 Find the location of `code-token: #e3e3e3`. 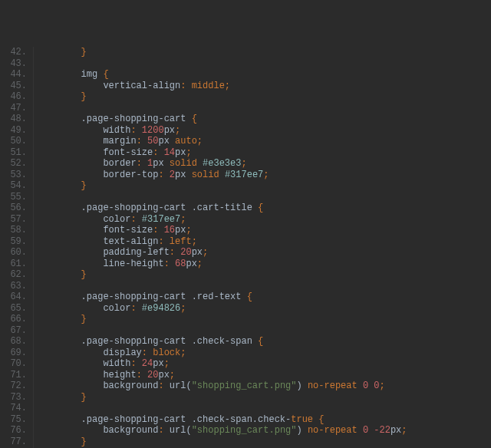

code-token: #e3e3e3 is located at coordinates (222, 163).